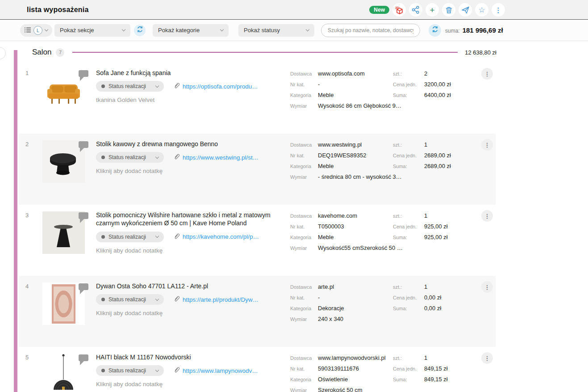  I want to click on refresh-button, so click(435, 30).